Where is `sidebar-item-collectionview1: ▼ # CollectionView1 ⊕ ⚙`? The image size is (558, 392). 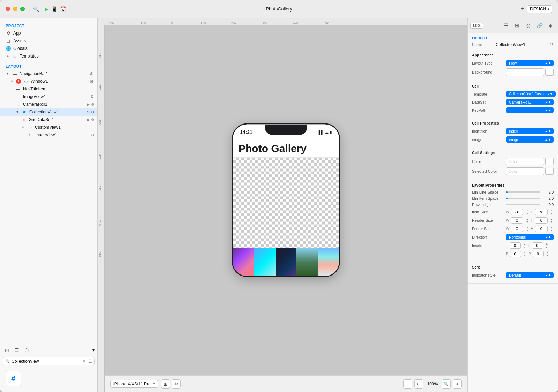 sidebar-item-collectionview1: ▼ # CollectionView1 ⊕ ⚙ is located at coordinates (49, 112).